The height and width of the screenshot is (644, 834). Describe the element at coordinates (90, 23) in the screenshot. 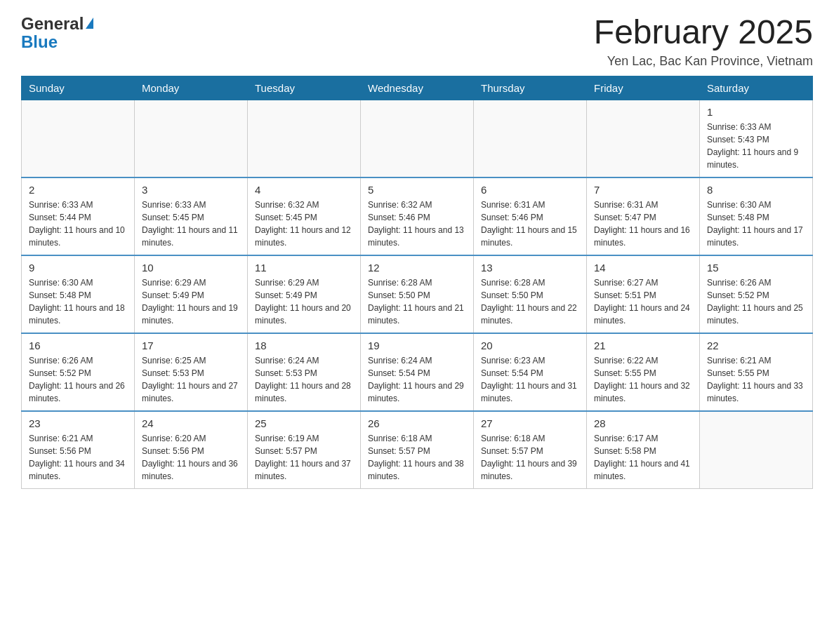

I see `logo-triangle-icon` at that location.